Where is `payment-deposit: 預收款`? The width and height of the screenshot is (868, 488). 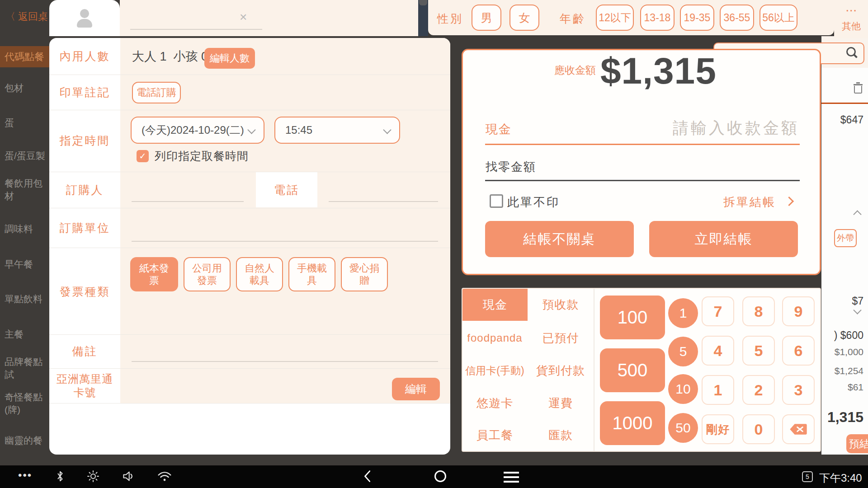
payment-deposit: 預收款 is located at coordinates (561, 305).